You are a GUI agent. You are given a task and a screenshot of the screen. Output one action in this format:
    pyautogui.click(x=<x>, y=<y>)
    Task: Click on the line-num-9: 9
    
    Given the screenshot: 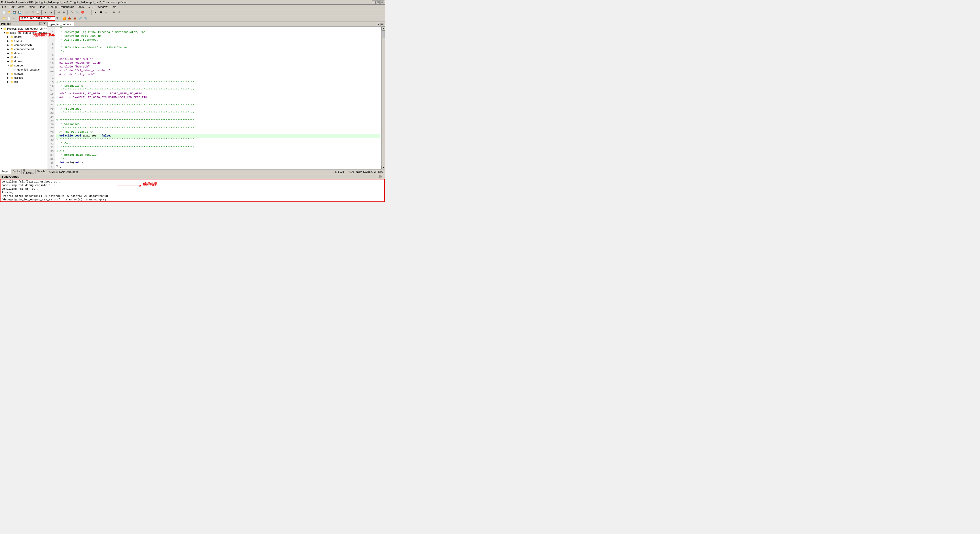 What is the action you would take?
    pyautogui.click(x=51, y=59)
    